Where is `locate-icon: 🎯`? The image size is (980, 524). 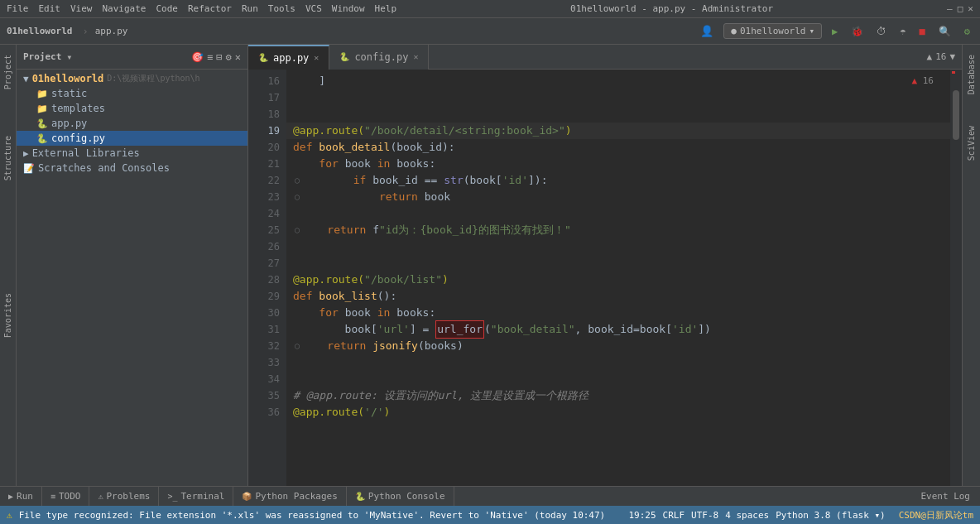 locate-icon: 🎯 is located at coordinates (197, 57).